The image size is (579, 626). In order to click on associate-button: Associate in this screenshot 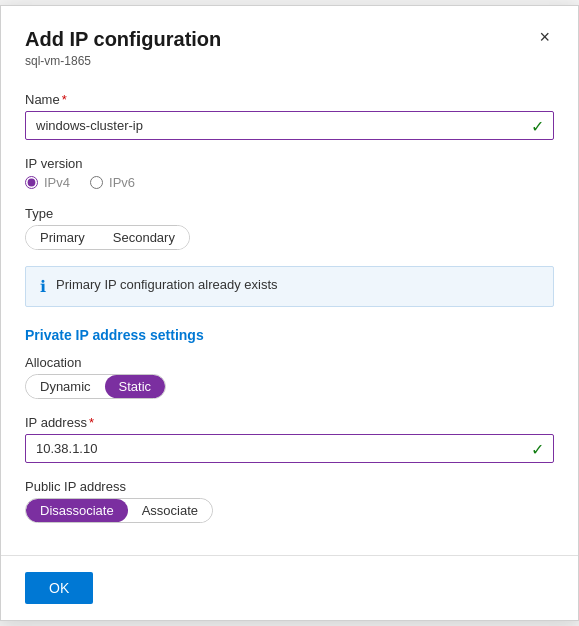, I will do `click(170, 510)`.